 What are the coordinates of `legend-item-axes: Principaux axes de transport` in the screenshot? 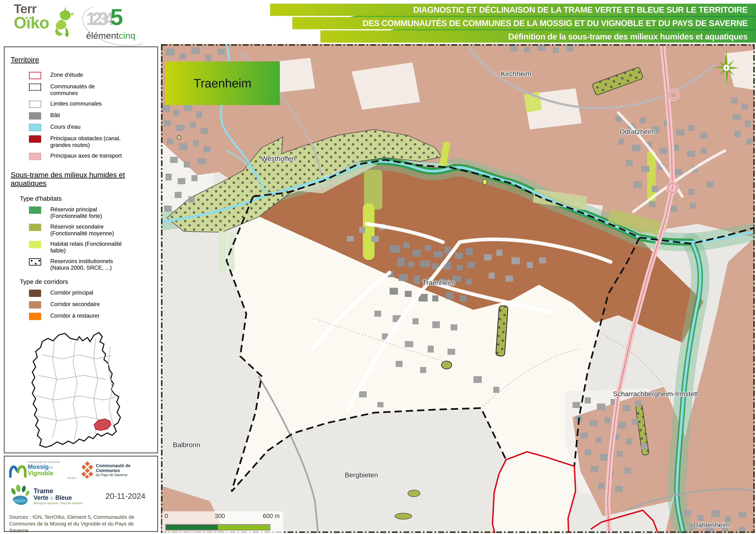 It's located at (90, 156).